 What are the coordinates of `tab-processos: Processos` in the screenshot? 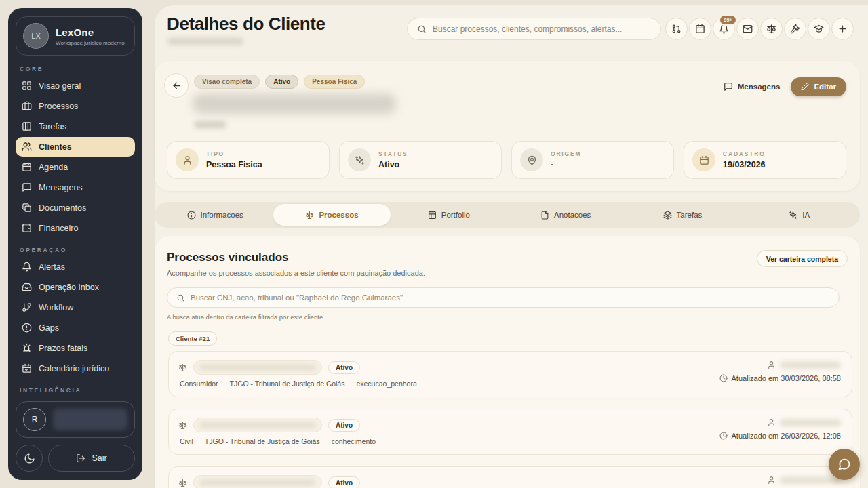 It's located at (332, 215).